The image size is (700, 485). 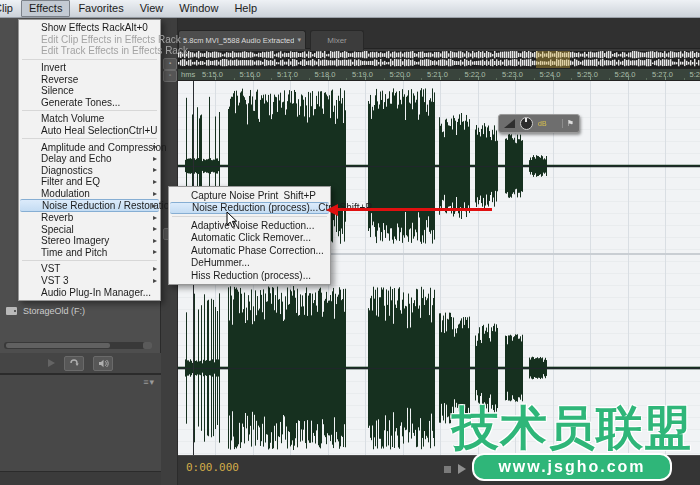 What do you see at coordinates (510, 124) in the screenshot?
I see `fade-icon` at bounding box center [510, 124].